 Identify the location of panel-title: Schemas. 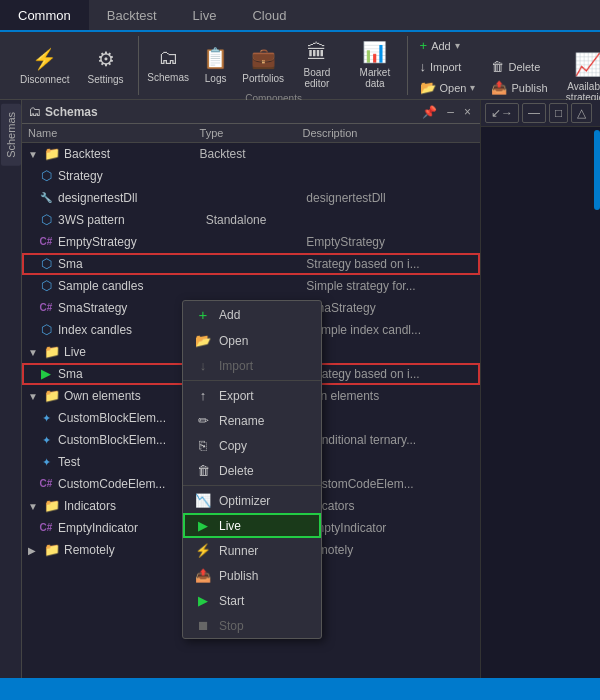
(230, 112).